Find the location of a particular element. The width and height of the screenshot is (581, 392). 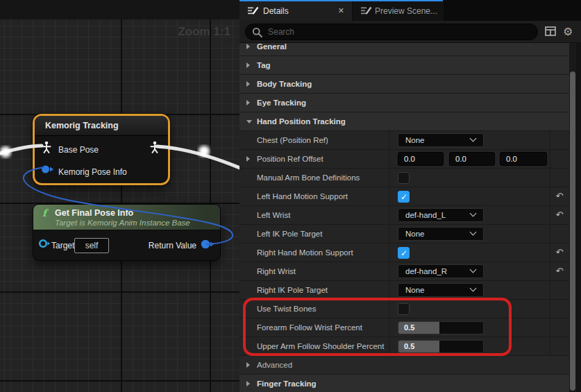

right-ik-pole-target-dropdown: None is located at coordinates (441, 290).